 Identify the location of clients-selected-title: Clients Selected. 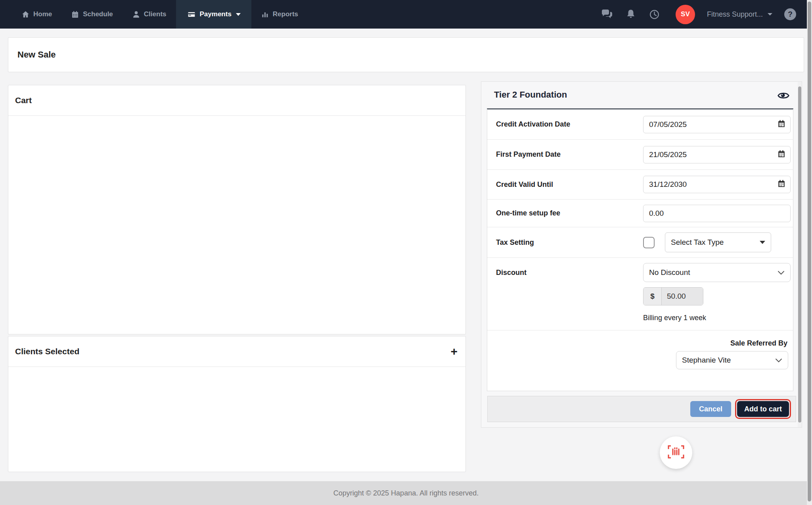
(47, 351).